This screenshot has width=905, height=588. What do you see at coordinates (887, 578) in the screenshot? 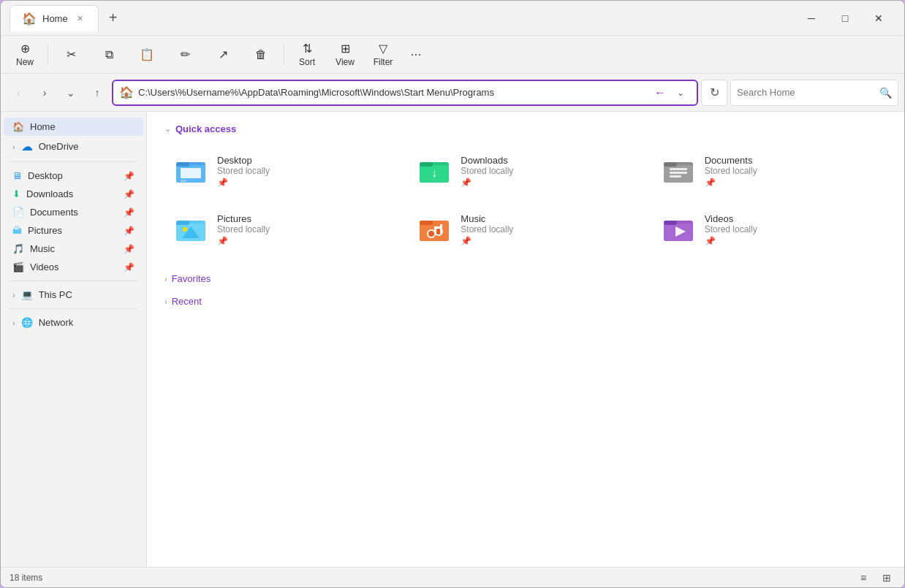
I see `grid-view-button: ⊞` at bounding box center [887, 578].